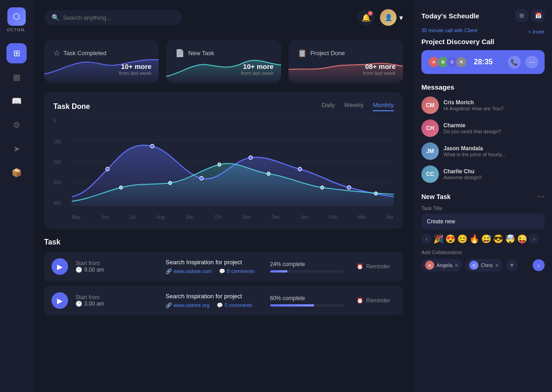 The height and width of the screenshot is (392, 552). Describe the element at coordinates (512, 265) in the screenshot. I see `add-collaborator-button: +` at that location.